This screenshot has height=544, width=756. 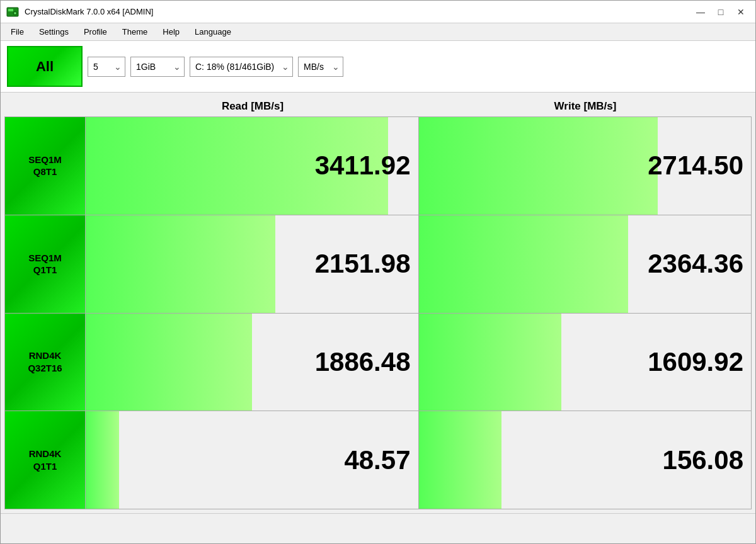 I want to click on write-value: 2364.36, so click(x=699, y=264).